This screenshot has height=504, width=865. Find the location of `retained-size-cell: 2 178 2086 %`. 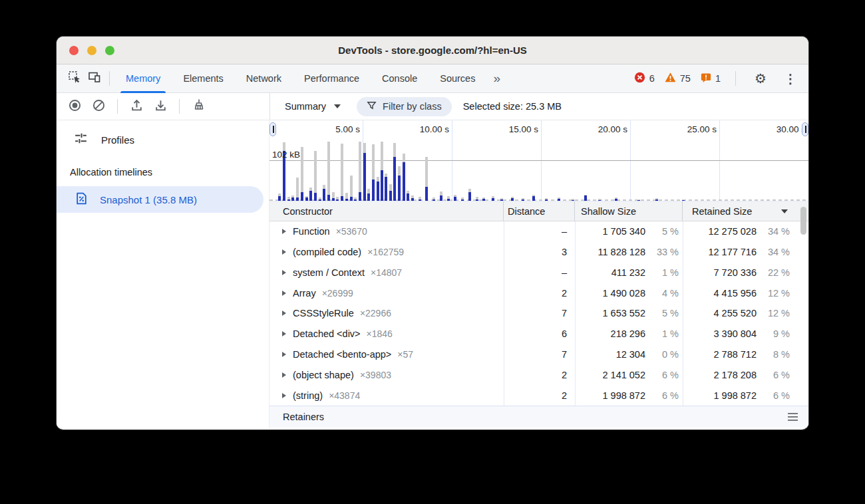

retained-size-cell: 2 178 2086 % is located at coordinates (745, 375).